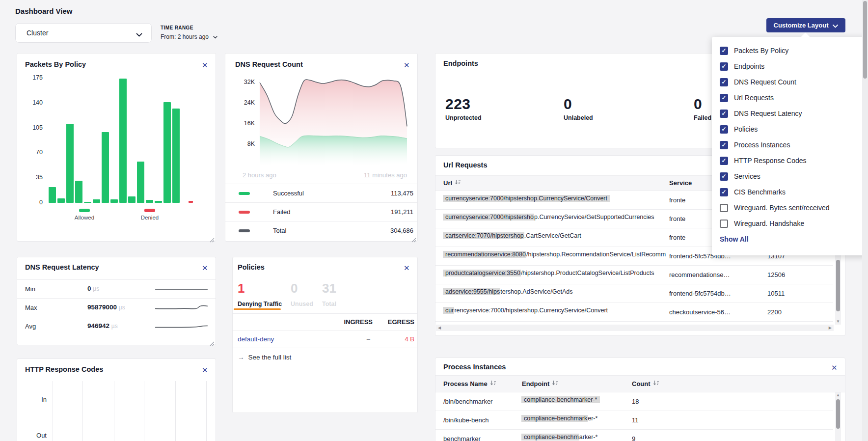 Image resolution: width=868 pixels, height=441 pixels. What do you see at coordinates (458, 104) in the screenshot?
I see `unprotected-count: 223` at bounding box center [458, 104].